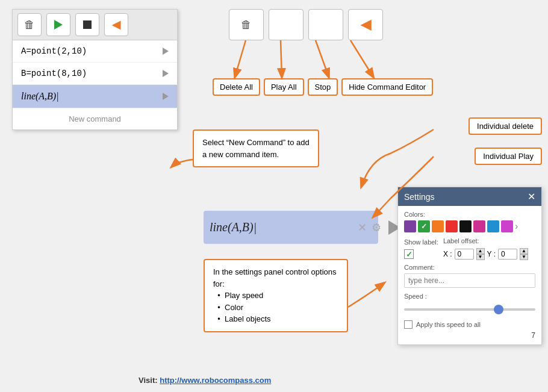 The image size is (548, 392). I want to click on play-all-label: Play All, so click(284, 87).